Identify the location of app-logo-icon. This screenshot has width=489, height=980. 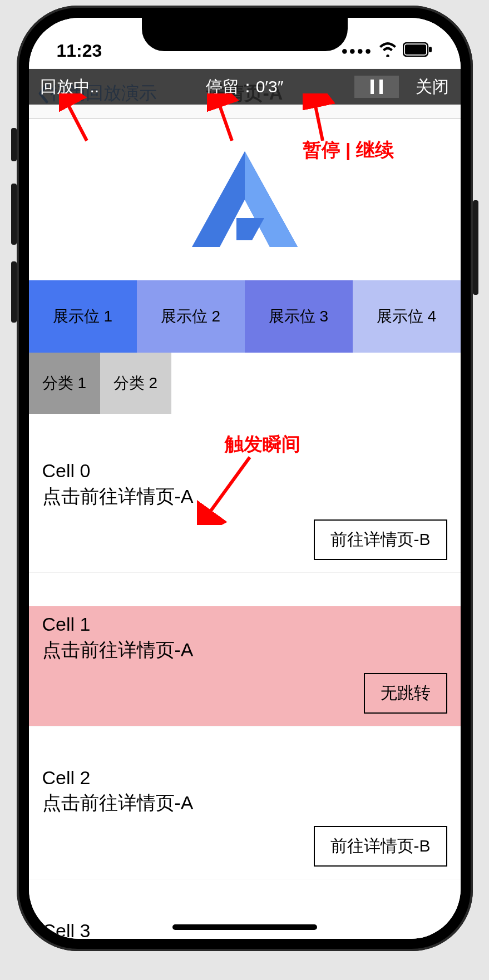
(245, 200).